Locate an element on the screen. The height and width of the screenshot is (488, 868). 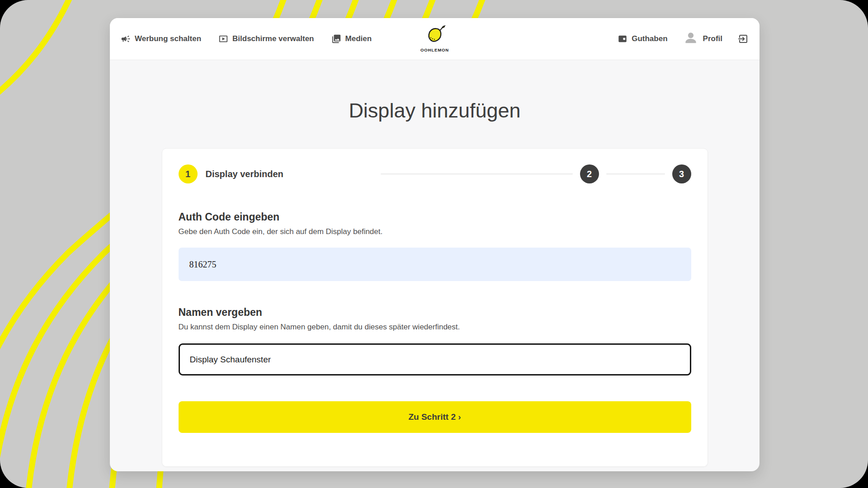
nav-item-label: Werbung schalten is located at coordinates (168, 39).